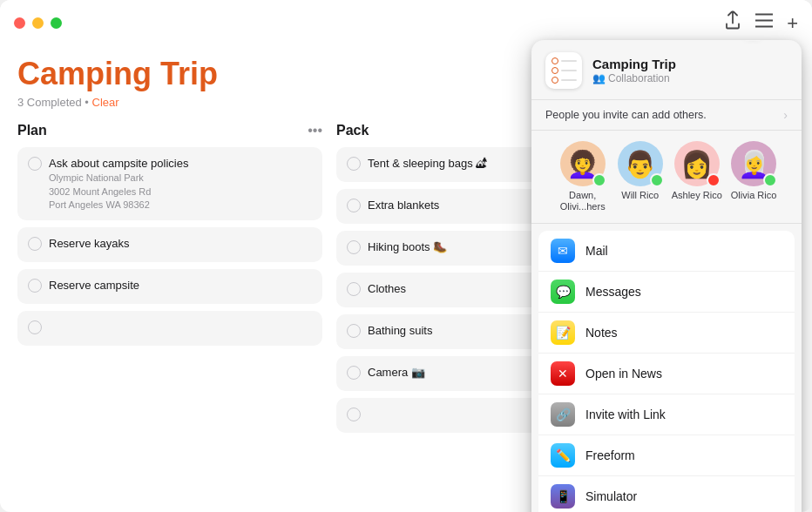  I want to click on share-menu-item-mail: ✉ Mail, so click(667, 251).